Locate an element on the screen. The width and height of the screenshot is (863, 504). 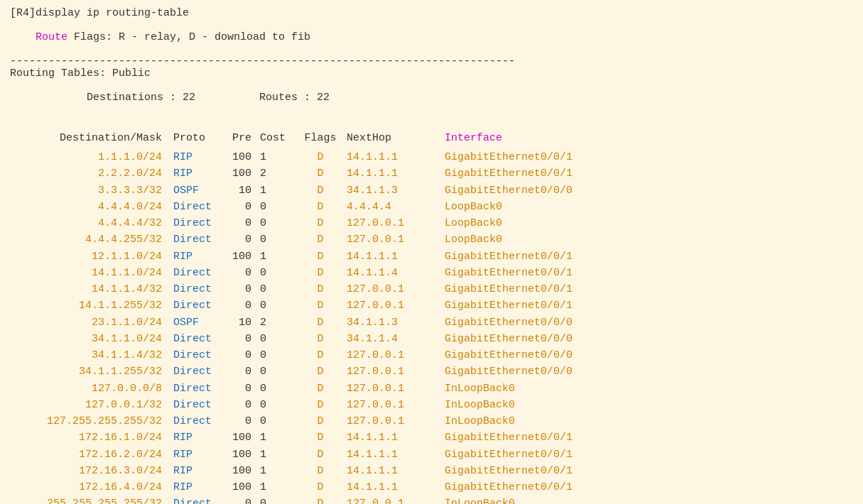
header-proto: Proto is located at coordinates (199, 138).